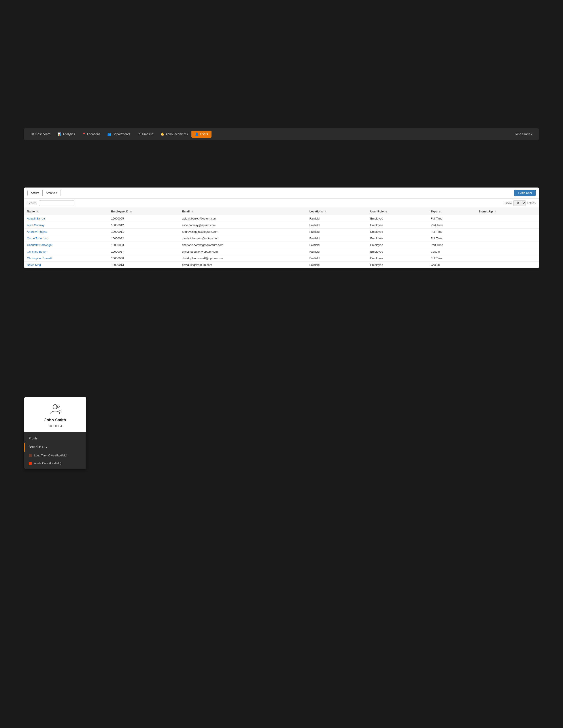 This screenshot has width=563, height=728. What do you see at coordinates (66, 219) in the screenshot?
I see `cell-name: Abigail Barrett` at bounding box center [66, 219].